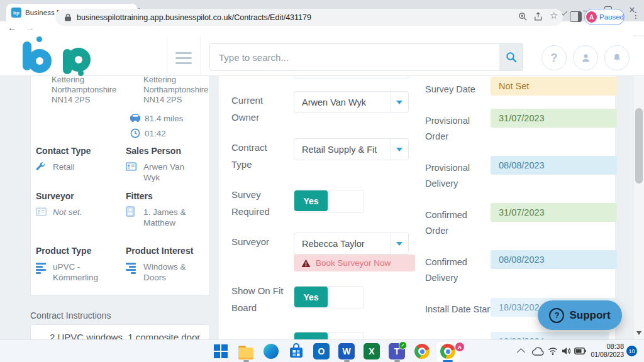  I want to click on confirmed-order-label: Confirmed Order, so click(457, 223).